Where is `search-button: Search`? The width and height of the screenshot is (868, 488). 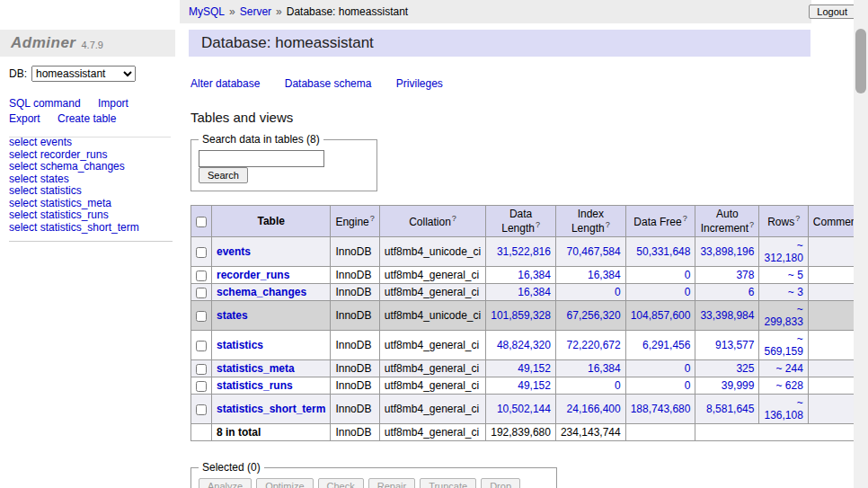
search-button: Search is located at coordinates (223, 175).